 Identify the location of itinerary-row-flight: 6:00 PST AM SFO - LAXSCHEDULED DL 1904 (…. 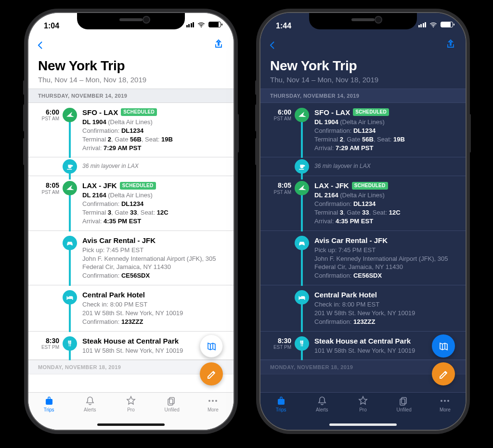
(131, 130).